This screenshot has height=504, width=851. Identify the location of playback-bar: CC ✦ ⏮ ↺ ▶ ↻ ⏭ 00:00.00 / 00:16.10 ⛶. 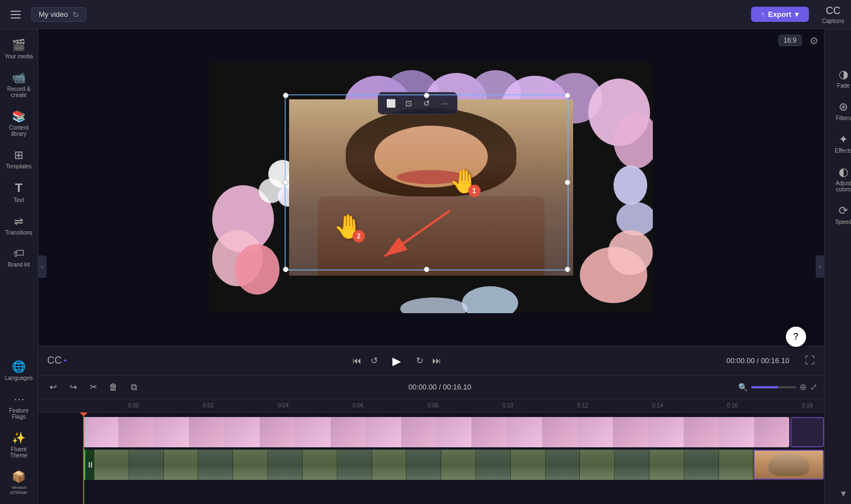
(431, 360).